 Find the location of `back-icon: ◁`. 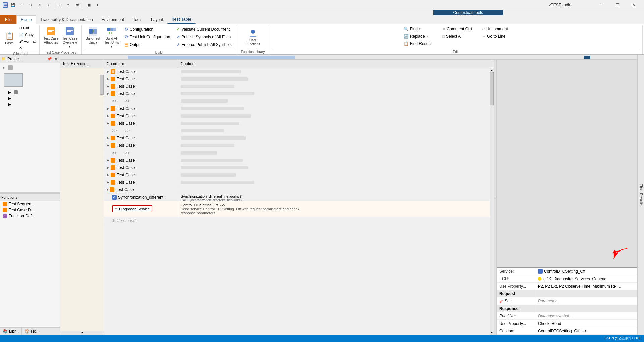

back-icon: ◁ is located at coordinates (39, 5).